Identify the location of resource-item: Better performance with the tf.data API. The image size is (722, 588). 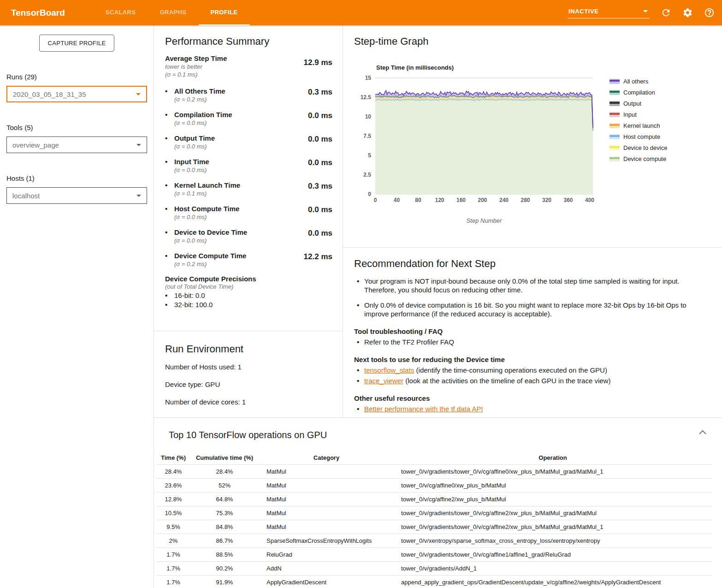
(529, 409).